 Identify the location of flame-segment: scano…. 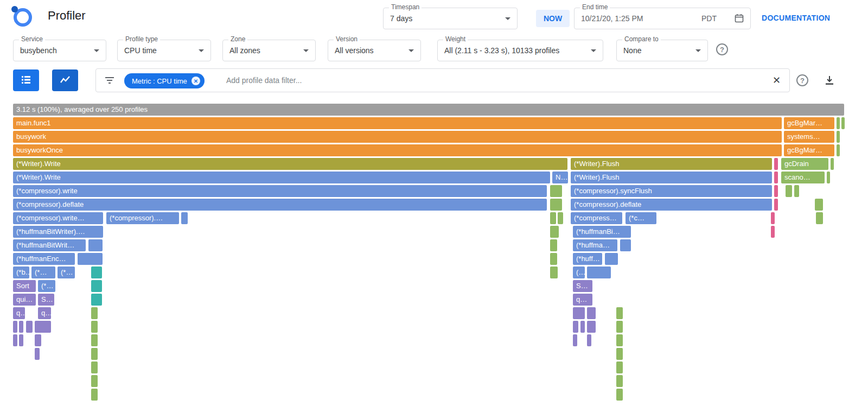
(803, 177).